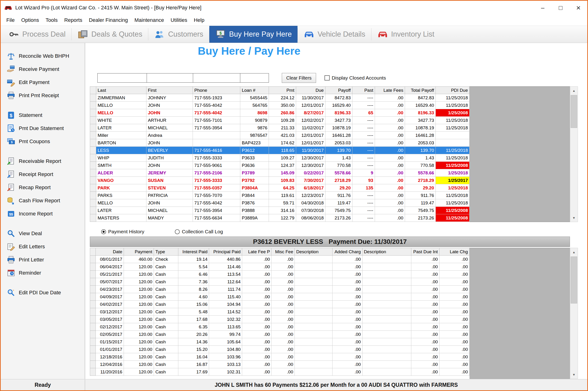  Describe the element at coordinates (43, 188) in the screenshot. I see `sidebar-item-recap-report: Recap Report` at that location.